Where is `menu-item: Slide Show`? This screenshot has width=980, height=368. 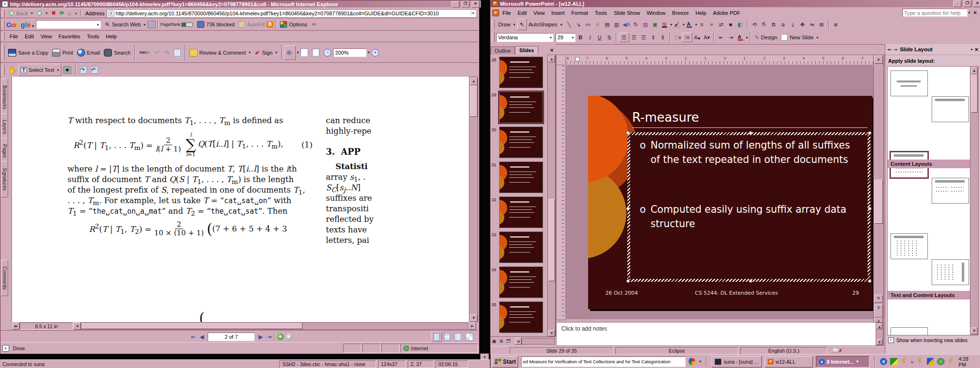 menu-item: Slide Show is located at coordinates (627, 13).